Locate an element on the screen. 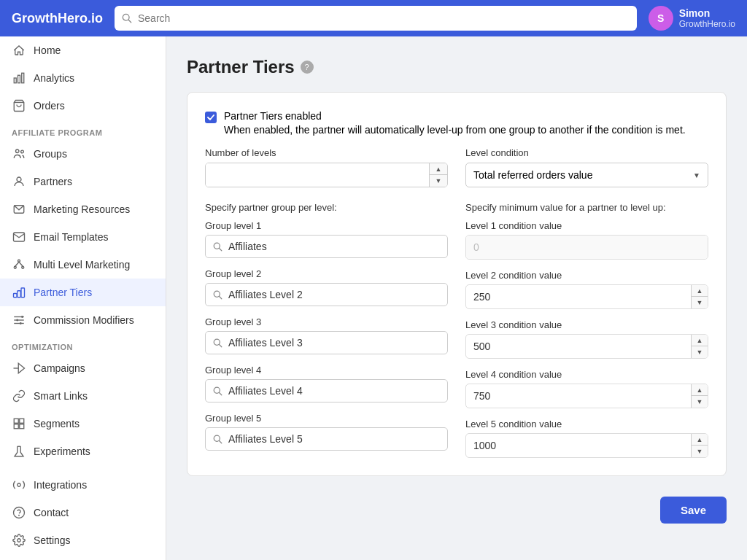 The width and height of the screenshot is (747, 560). sidebar-label-email: Email Templates is located at coordinates (71, 237).